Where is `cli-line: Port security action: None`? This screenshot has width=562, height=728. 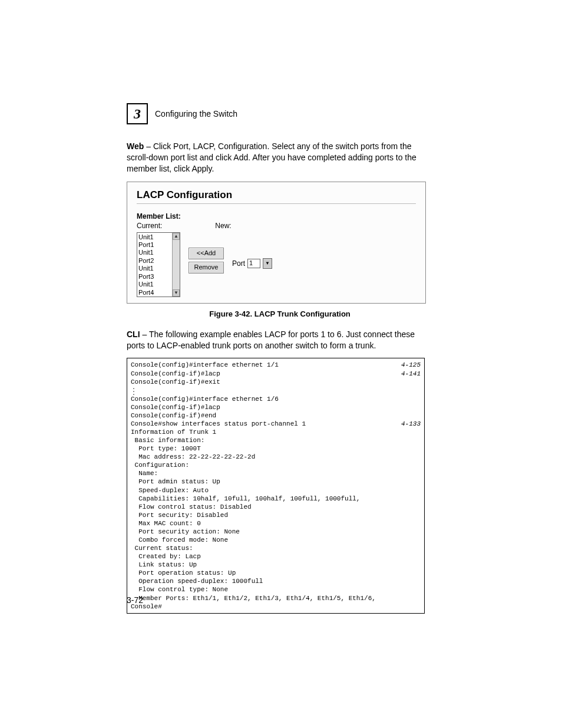 cli-line: Port security action: None is located at coordinates (276, 532).